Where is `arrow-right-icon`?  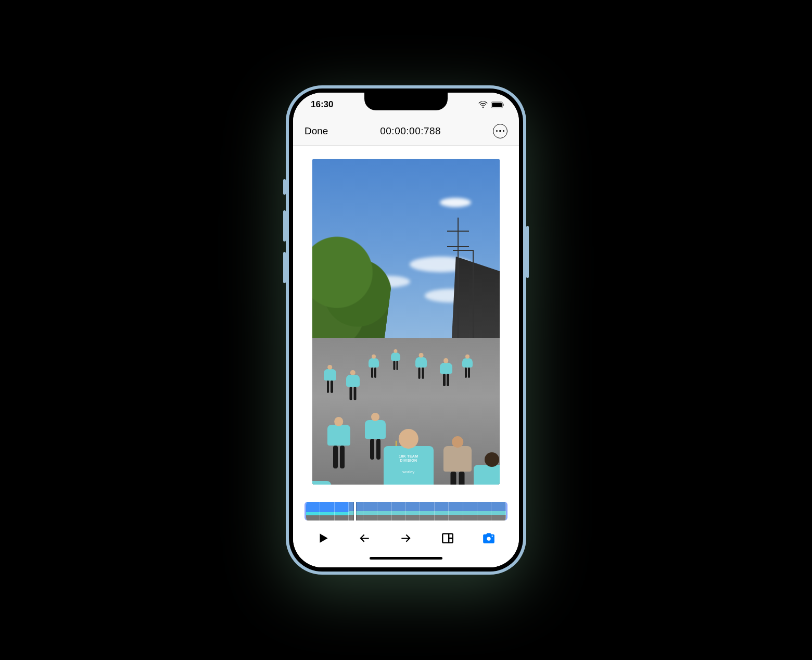
arrow-right-icon is located at coordinates (406, 538).